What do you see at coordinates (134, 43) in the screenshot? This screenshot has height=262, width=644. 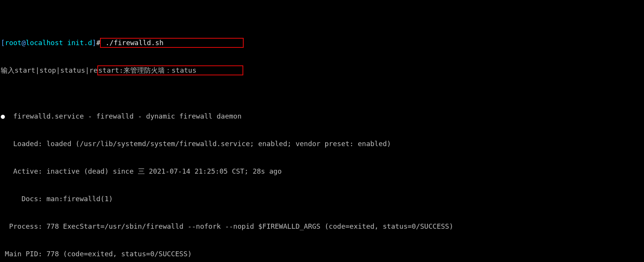 I see `command-text: ./firewalld.sh` at bounding box center [134, 43].